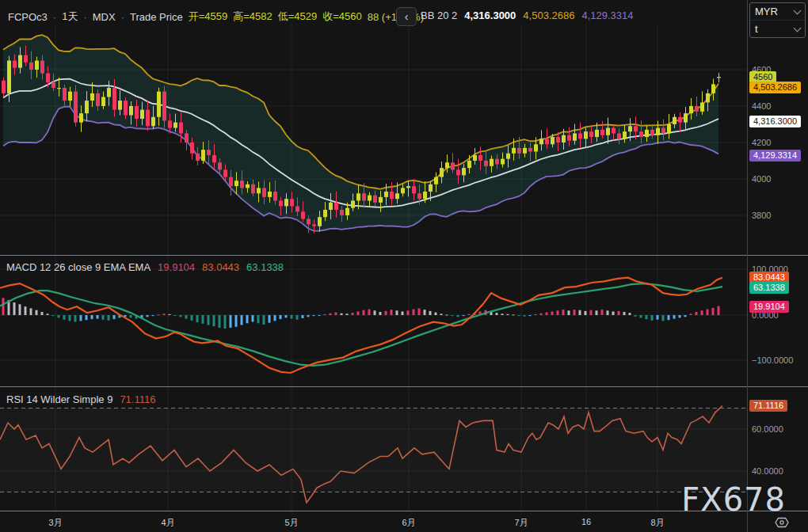 This screenshot has height=532, width=808. Describe the element at coordinates (761, 142) in the screenshot. I see `price-axis-tick: 4200` at that location.